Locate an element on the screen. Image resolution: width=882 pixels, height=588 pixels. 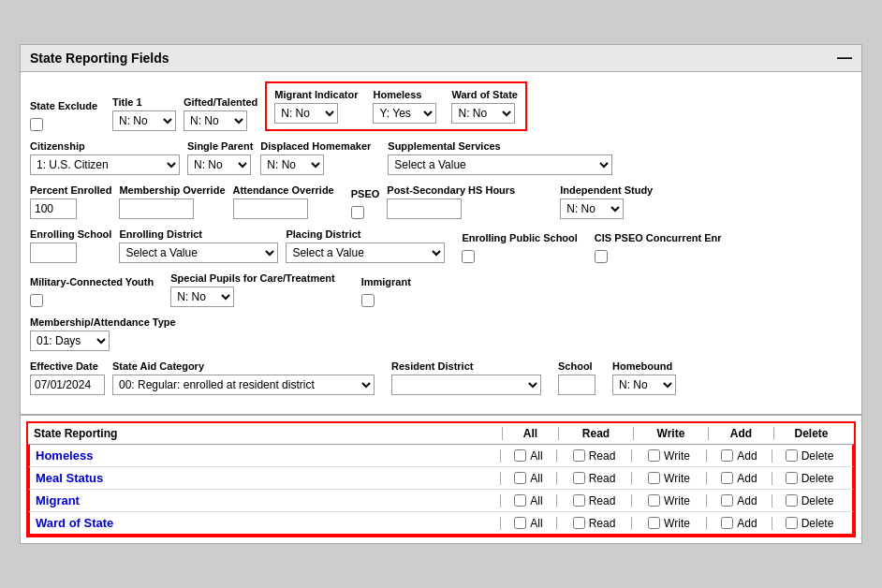
percent-enrolled-input is located at coordinates (53, 209).